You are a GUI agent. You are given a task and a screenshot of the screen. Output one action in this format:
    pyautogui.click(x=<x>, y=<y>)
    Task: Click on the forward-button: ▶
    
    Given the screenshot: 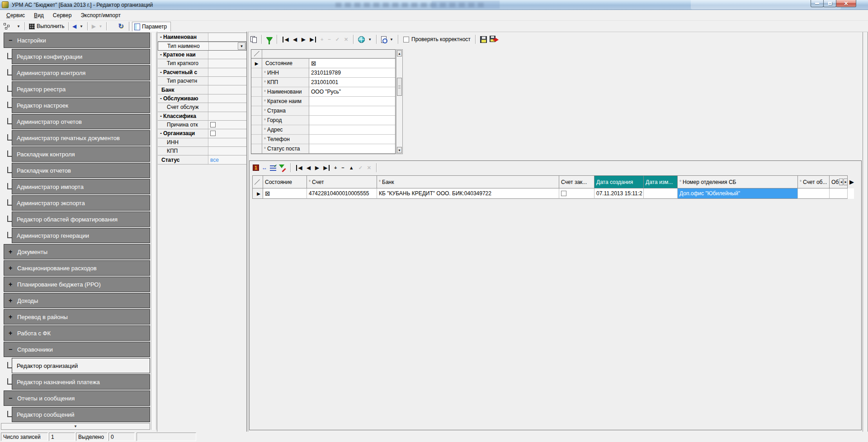 What is the action you would take?
    pyautogui.click(x=94, y=26)
    